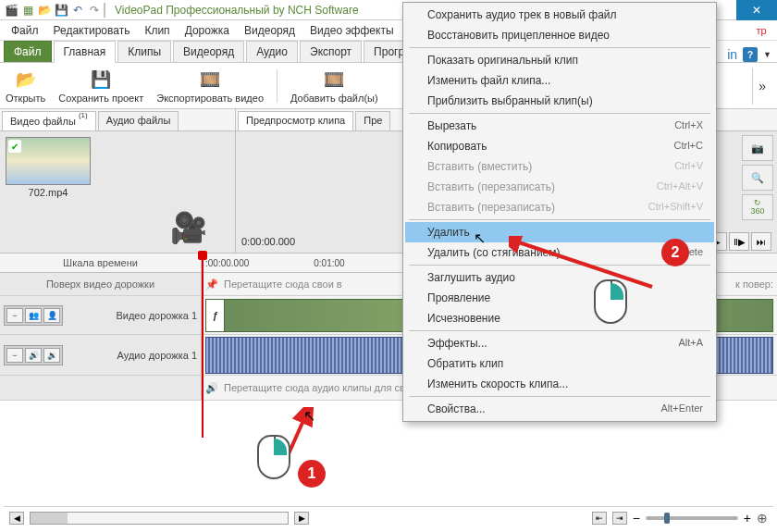 Image resolution: width=777 pixels, height=532 pixels. What do you see at coordinates (747, 518) in the screenshot?
I see `zoom-in-button: +` at bounding box center [747, 518].